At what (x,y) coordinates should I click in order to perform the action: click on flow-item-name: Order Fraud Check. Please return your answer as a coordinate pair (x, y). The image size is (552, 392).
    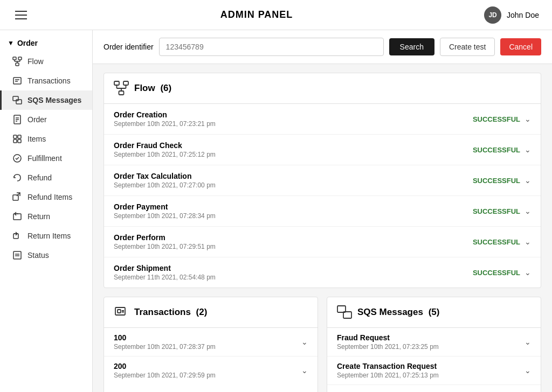
    Looking at the image, I should click on (165, 145).